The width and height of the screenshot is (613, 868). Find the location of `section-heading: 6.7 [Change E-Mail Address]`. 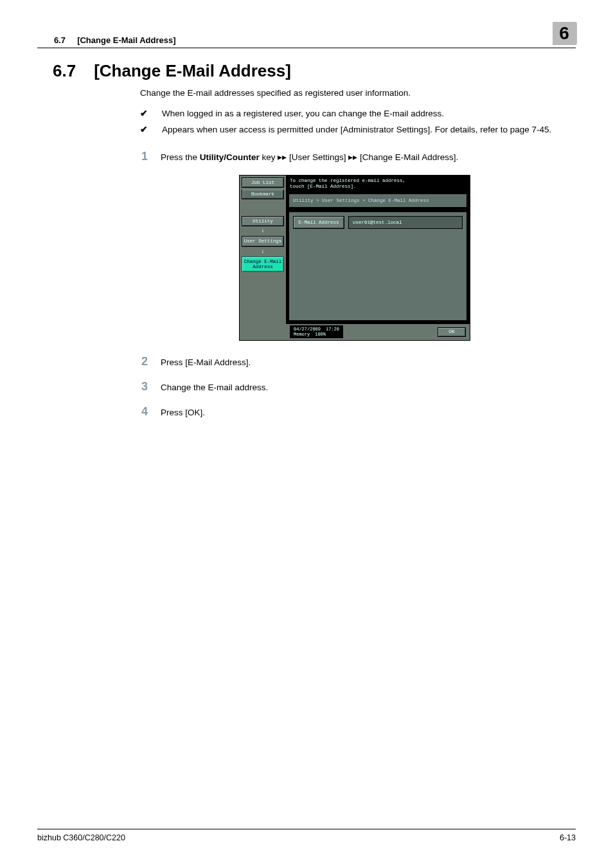

section-heading: 6.7 [Change E-Mail Address] is located at coordinates (314, 71).